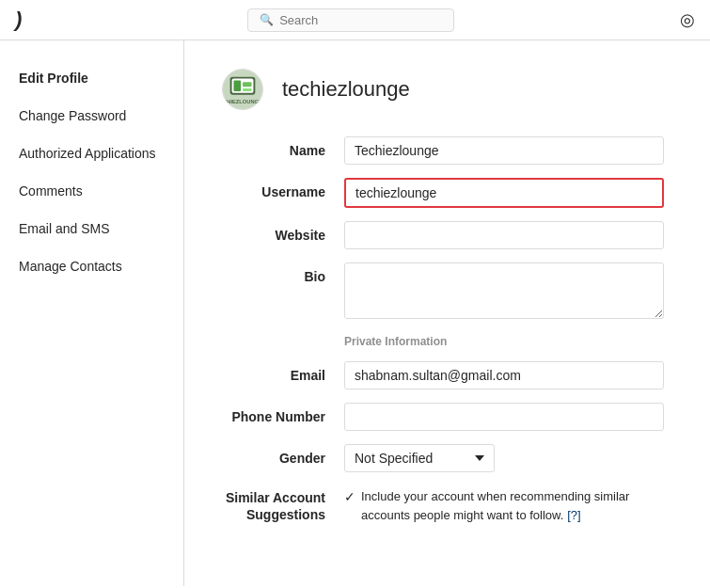 The height and width of the screenshot is (588, 710). I want to click on email-label: Email, so click(283, 373).